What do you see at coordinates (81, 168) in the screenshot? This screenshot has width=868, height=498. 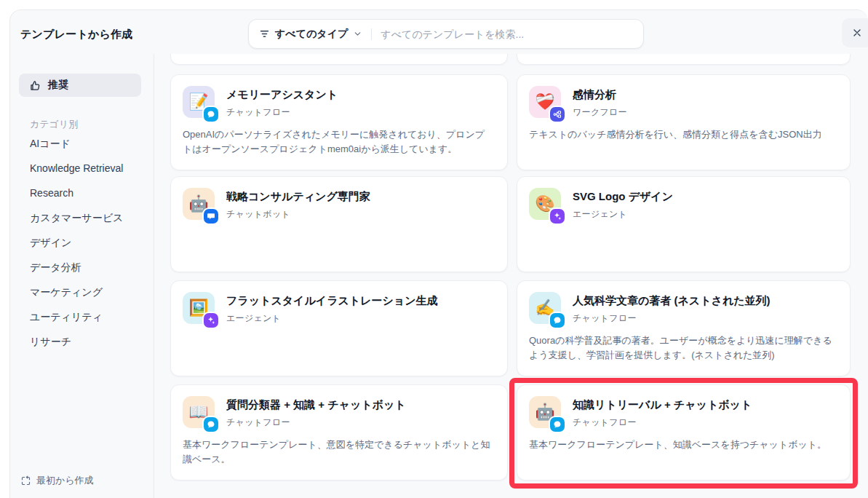 I see `sidebar-item-category: Knowledge Retrieval` at bounding box center [81, 168].